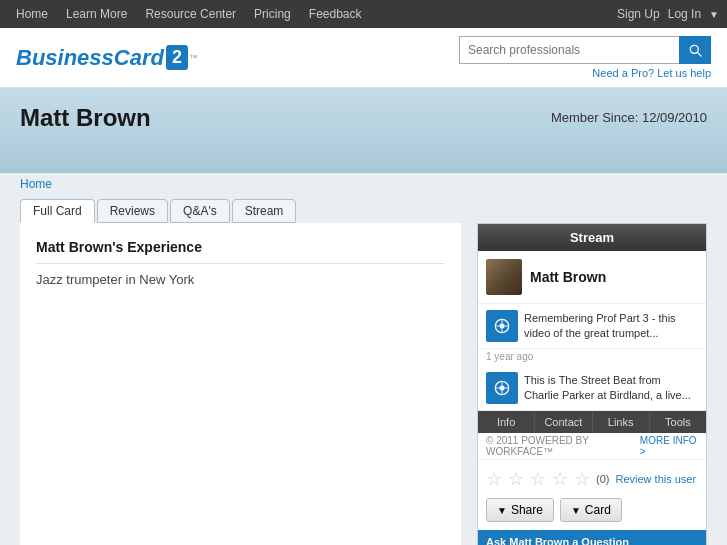 The image size is (727, 545). I want to click on powered-by: © 2011 POWERED BY WORKFACE™ MORE INFO >, so click(592, 446).